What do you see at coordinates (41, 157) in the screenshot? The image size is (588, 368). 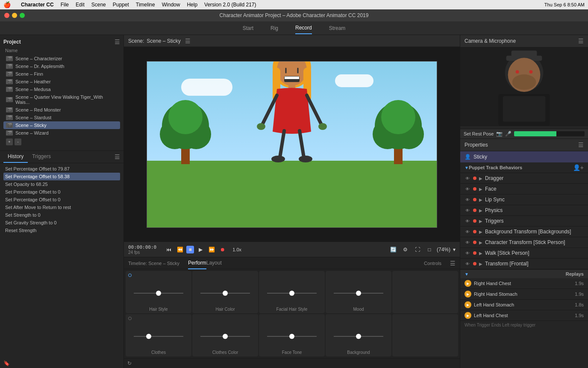 I see `tab-triggers: Triggers` at bounding box center [41, 157].